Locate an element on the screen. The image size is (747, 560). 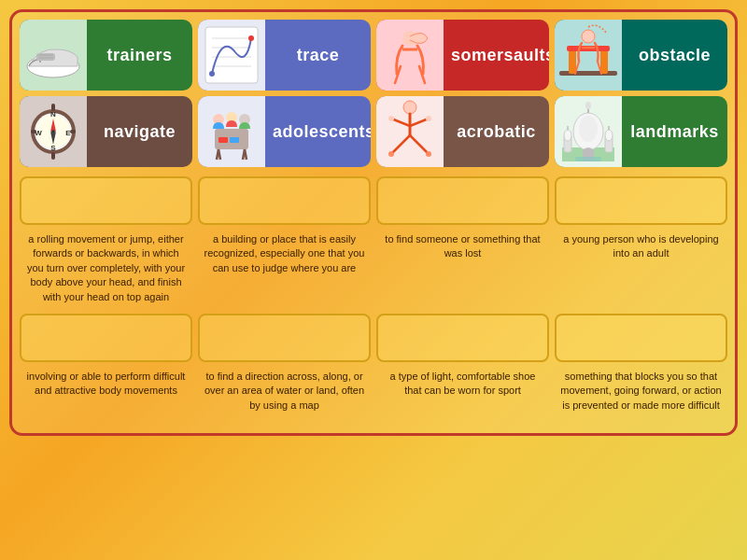
trace-image is located at coordinates (232, 55).